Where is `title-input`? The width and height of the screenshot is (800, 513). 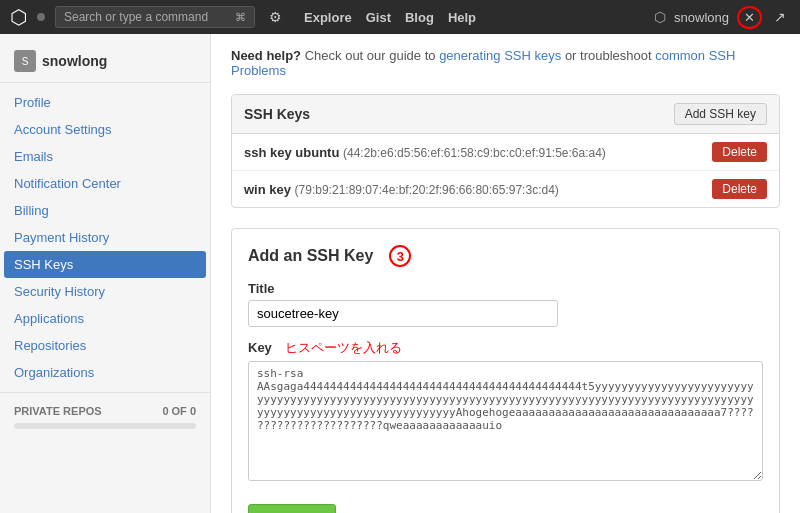
title-input is located at coordinates (403, 314).